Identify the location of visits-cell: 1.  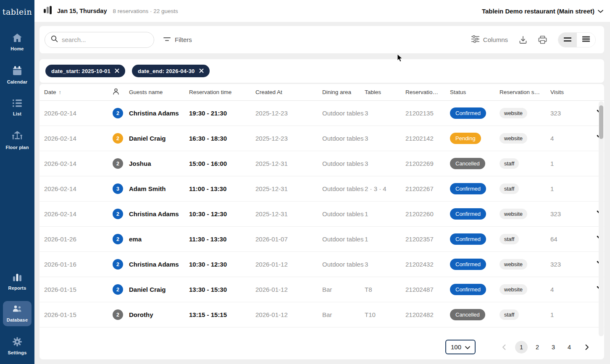
(573, 164).